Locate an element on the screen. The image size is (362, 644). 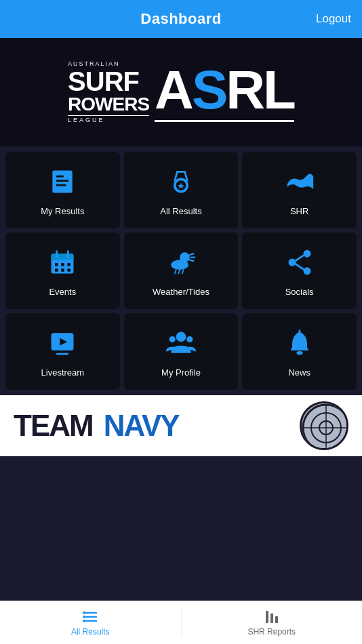
grid-label-shr: SHR is located at coordinates (300, 212).